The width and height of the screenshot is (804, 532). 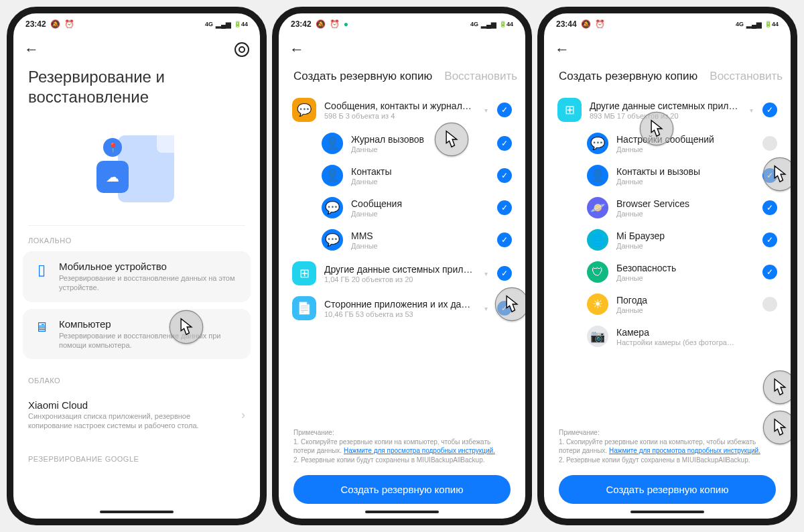 What do you see at coordinates (667, 110) in the screenshot?
I see `group-system-apps: ⊞ Другие данные системных прил…893 МБ 17…` at bounding box center [667, 110].